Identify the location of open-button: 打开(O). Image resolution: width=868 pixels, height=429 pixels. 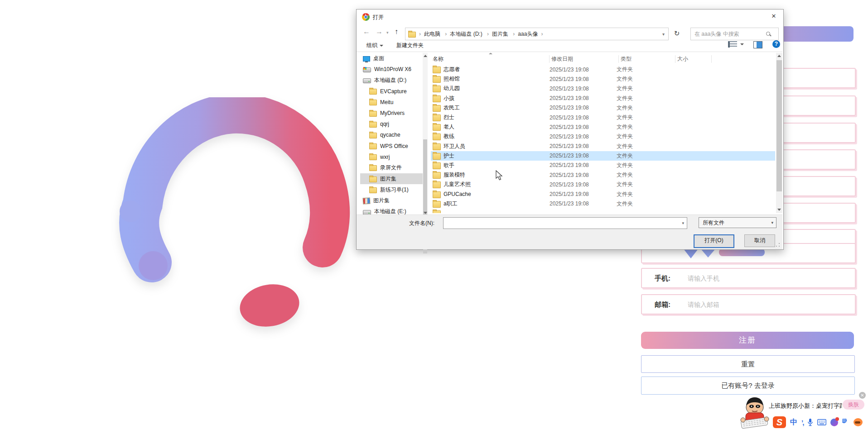
(714, 241).